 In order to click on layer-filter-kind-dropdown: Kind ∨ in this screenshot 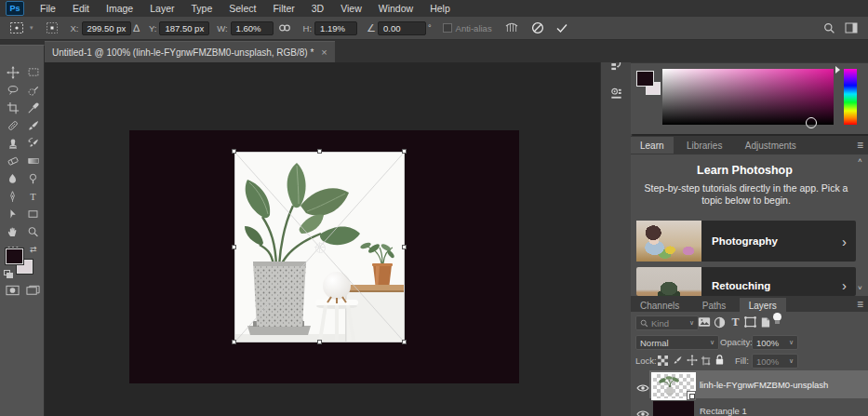, I will do `click(667, 323)`.